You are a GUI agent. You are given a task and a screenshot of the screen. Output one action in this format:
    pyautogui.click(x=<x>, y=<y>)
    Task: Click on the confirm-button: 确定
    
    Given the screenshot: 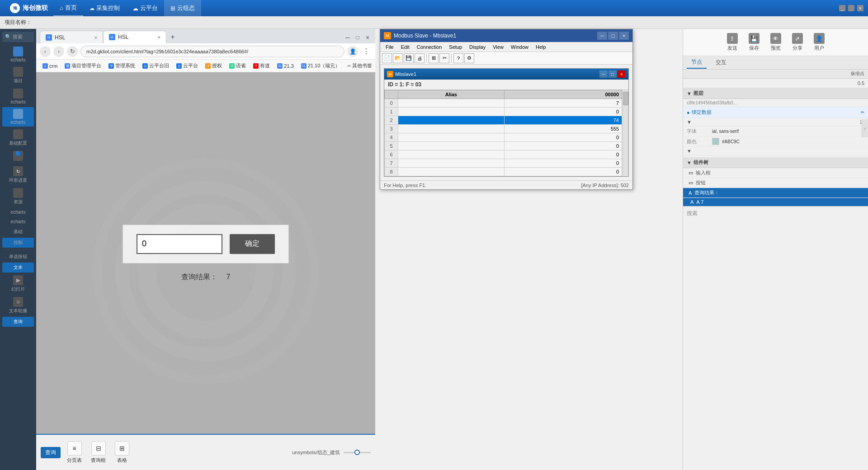 What is the action you would take?
    pyautogui.click(x=252, y=244)
    